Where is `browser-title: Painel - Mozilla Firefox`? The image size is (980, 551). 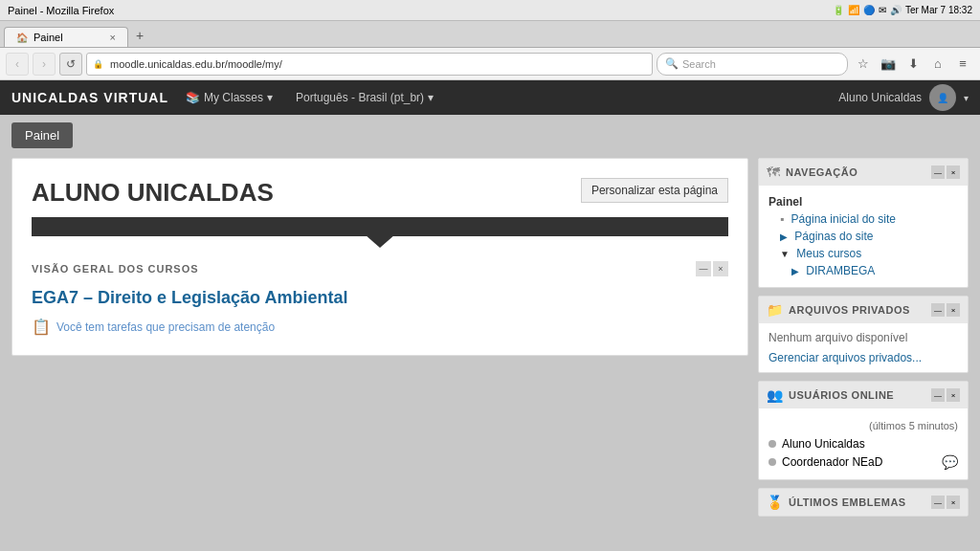
browser-title: Painel - Mozilla Firefox is located at coordinates (420, 11).